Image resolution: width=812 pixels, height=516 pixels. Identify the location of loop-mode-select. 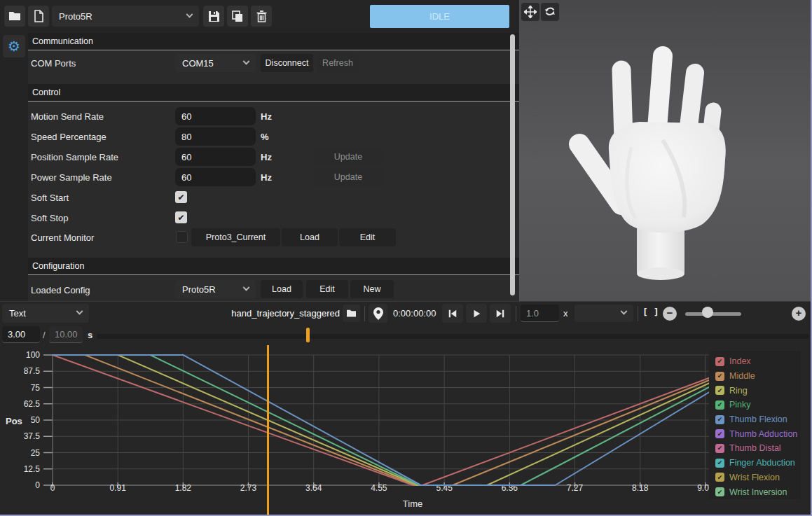
(604, 314).